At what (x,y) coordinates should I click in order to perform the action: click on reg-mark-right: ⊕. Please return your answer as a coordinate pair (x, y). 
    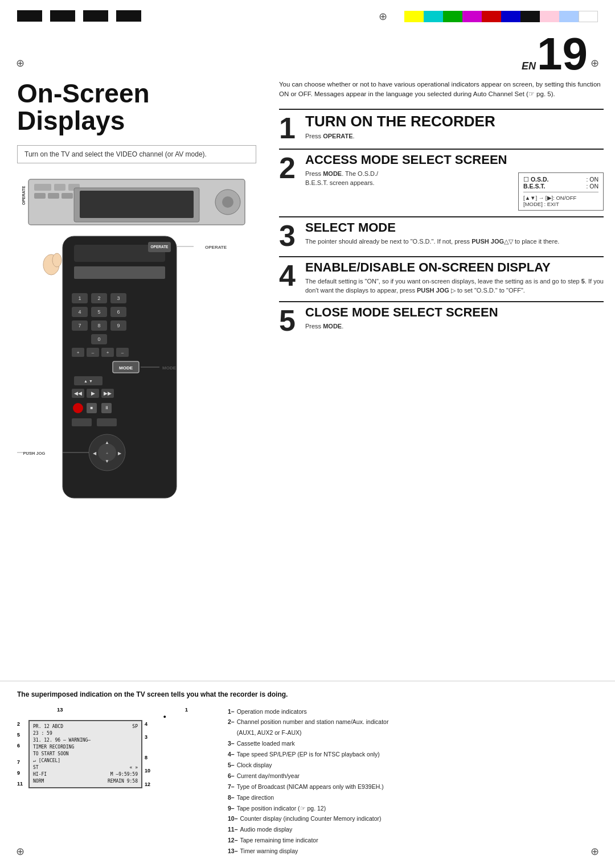
    Looking at the image, I should click on (594, 63).